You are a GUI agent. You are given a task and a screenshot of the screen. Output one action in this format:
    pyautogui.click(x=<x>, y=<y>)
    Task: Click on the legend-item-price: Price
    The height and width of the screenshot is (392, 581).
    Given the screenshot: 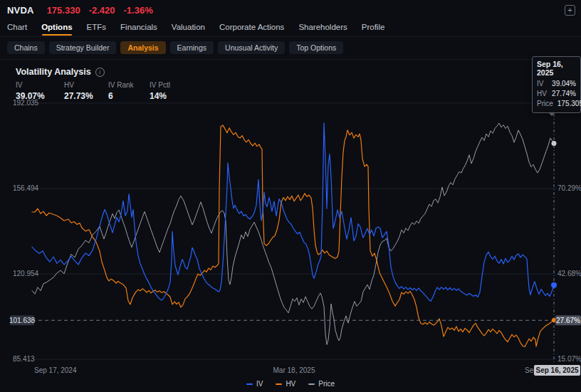 What is the action you would take?
    pyautogui.click(x=322, y=384)
    